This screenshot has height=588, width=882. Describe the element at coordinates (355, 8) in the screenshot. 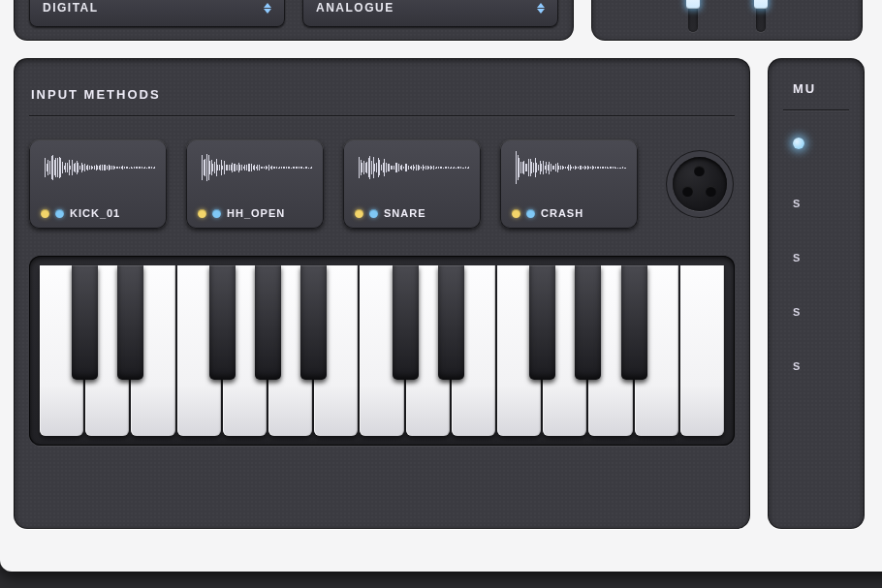

I see `dropdown-label: ANALOGUE` at that location.